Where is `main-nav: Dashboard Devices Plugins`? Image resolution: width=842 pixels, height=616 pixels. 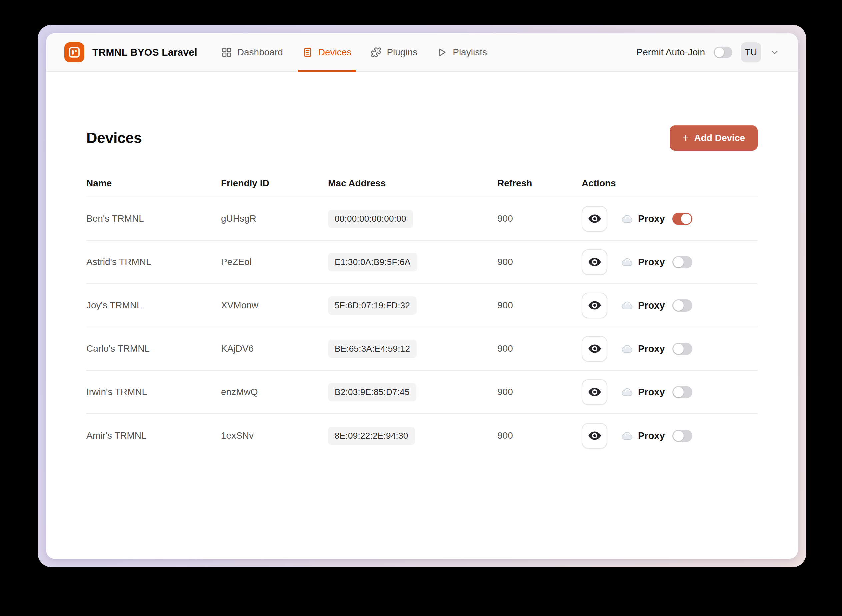
main-nav: Dashboard Devices Plugins is located at coordinates (354, 52).